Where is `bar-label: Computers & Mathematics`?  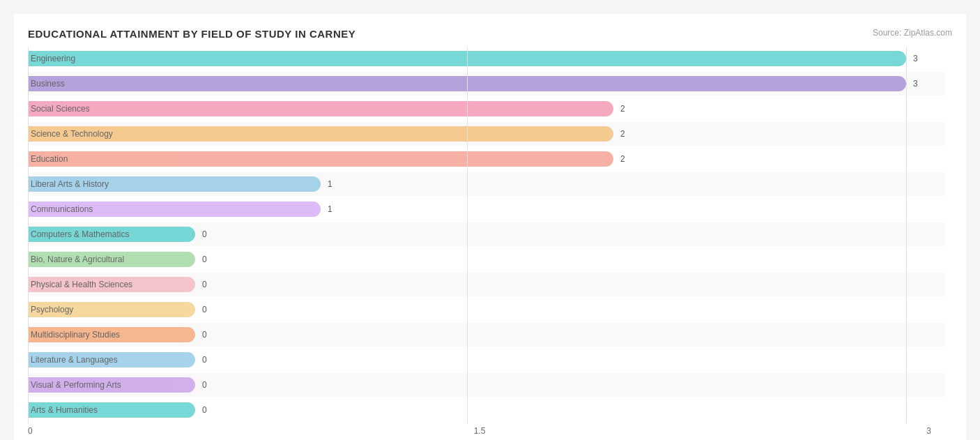
bar-label: Computers & Mathematics is located at coordinates (79, 234).